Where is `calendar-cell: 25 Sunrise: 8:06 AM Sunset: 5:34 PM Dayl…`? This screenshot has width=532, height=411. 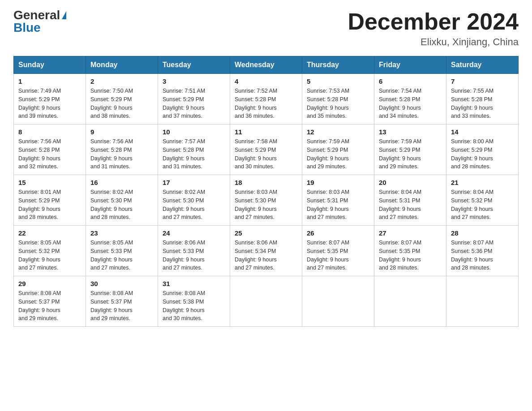
calendar-cell: 25 Sunrise: 8:06 AM Sunset: 5:34 PM Dayl… is located at coordinates (266, 251).